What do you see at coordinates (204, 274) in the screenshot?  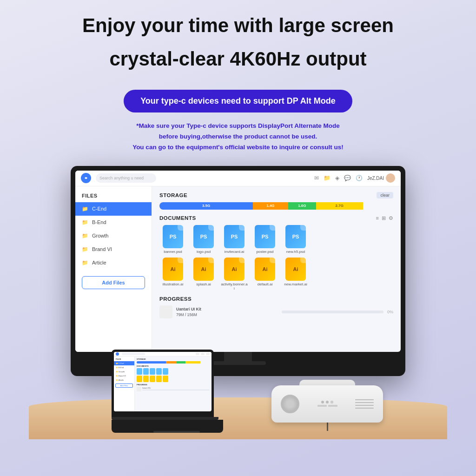 I see `file-splash-ai: Ai splash.ai` at bounding box center [204, 274].